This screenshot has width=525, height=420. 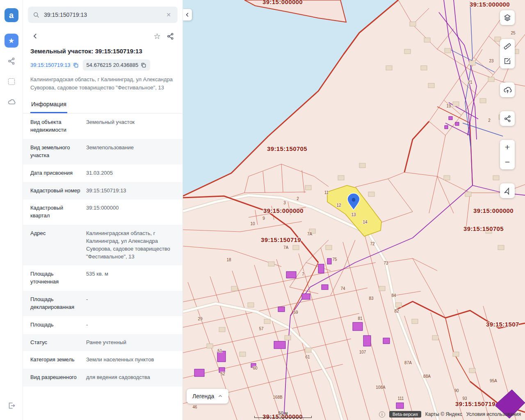 I want to click on parcel-number: 23, so click(x=491, y=61).